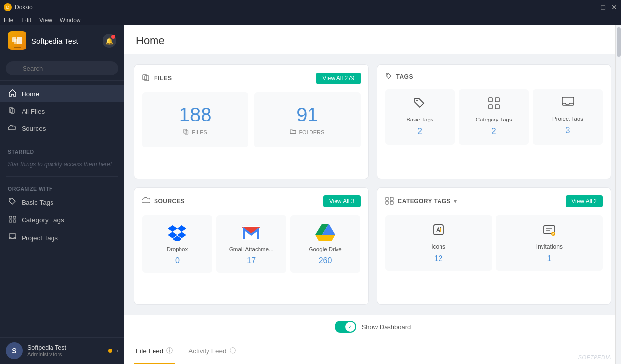 Image resolution: width=621 pixels, height=364 pixels. Describe the element at coordinates (387, 327) in the screenshot. I see `show-dashboard-label: Show Dashboard` at that location.